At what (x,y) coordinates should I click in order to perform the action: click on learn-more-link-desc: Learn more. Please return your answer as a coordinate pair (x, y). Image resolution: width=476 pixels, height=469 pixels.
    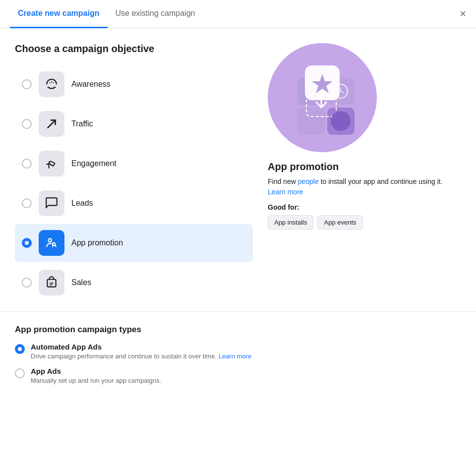
    Looking at the image, I should click on (286, 192).